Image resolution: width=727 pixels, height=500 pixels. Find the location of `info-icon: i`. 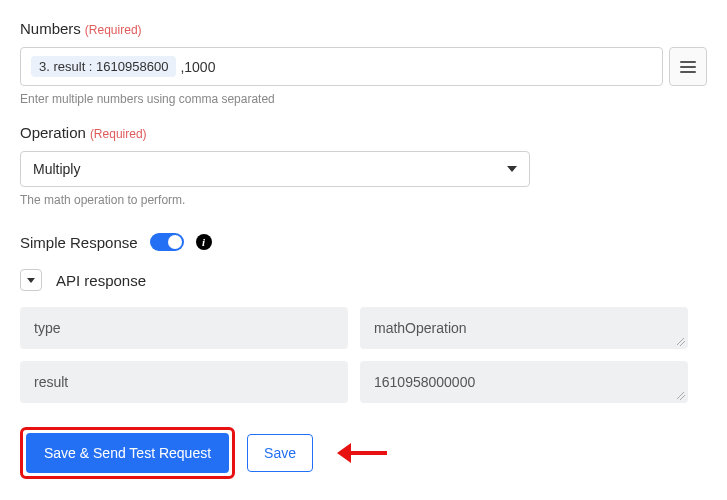

info-icon: i is located at coordinates (204, 242).